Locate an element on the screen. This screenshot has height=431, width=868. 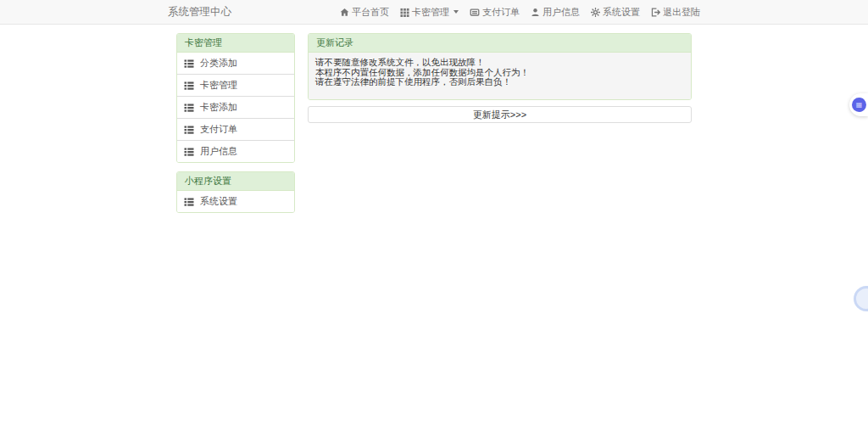
floating-assist-ball is located at coordinates (861, 299).